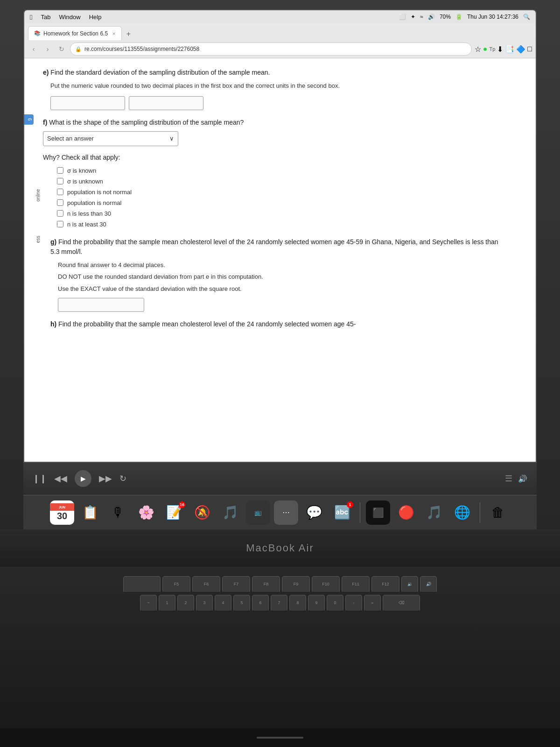 This screenshot has width=560, height=747. Describe the element at coordinates (354, 603) in the screenshot. I see `key-minus: -` at that location.